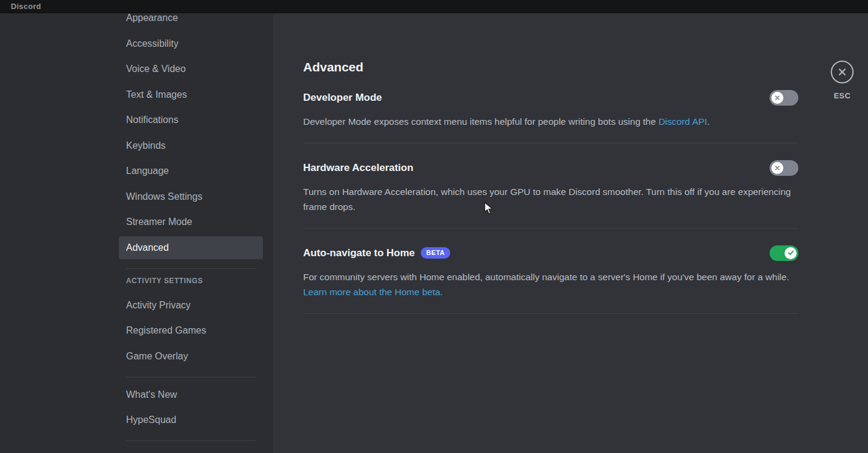 The image size is (868, 453). Describe the element at coordinates (436, 253) in the screenshot. I see `beta-badge: BETA` at that location.